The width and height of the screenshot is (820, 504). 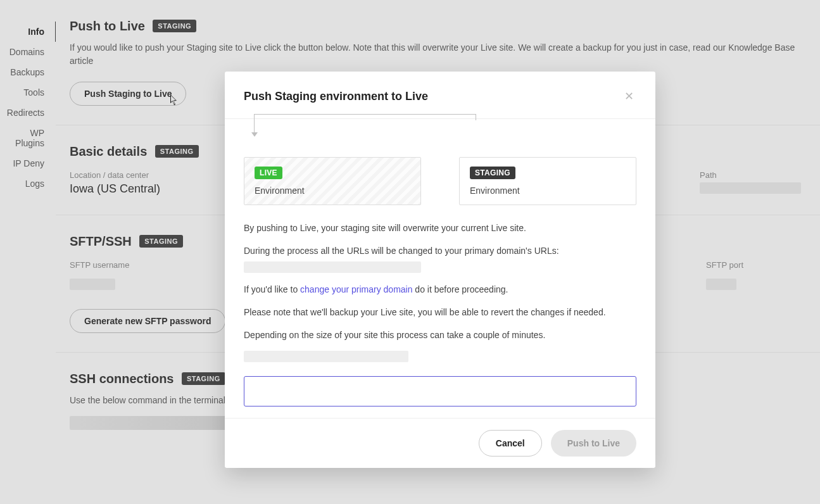 What do you see at coordinates (440, 181) in the screenshot?
I see `environment-row: LIVE Environment STAGING Environment` at bounding box center [440, 181].